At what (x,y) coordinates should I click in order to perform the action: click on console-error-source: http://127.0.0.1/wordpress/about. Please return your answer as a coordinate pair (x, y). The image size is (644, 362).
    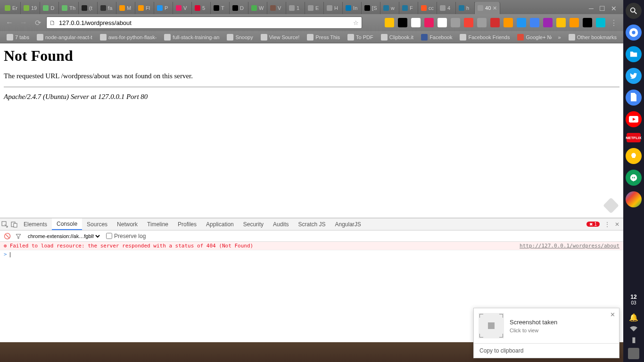
    Looking at the image, I should click on (570, 246).